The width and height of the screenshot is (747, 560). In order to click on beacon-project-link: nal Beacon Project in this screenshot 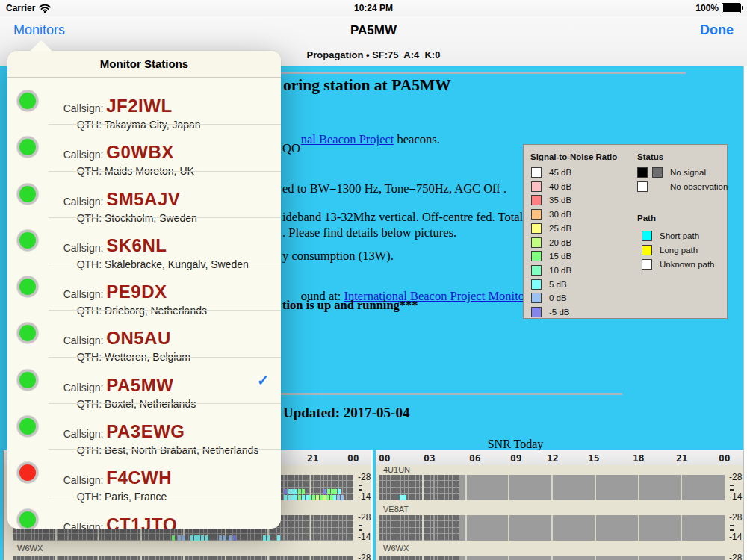, I will do `click(348, 139)`.